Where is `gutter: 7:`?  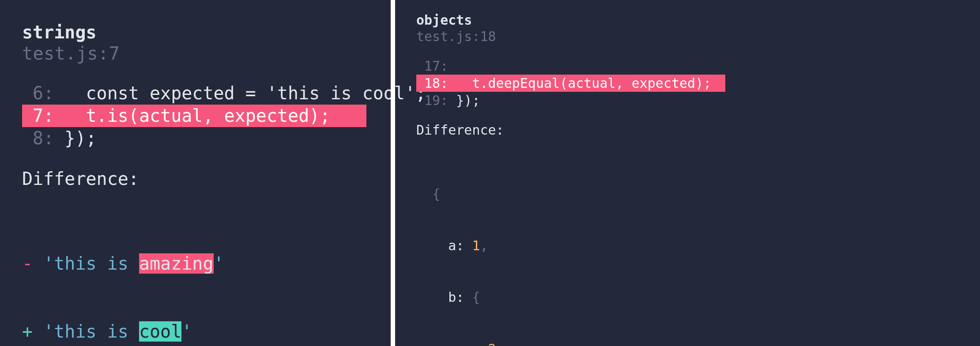 gutter: 7: is located at coordinates (43, 116).